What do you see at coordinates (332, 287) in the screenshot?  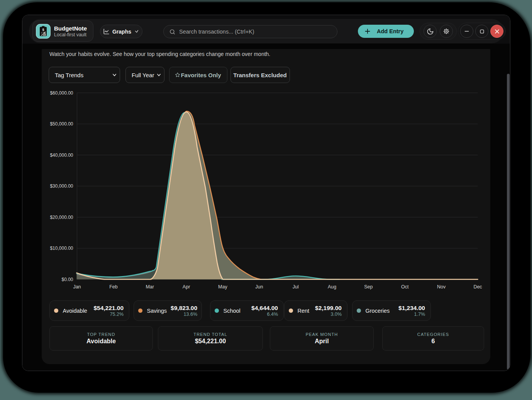 I see `svg-text: Aug` at bounding box center [332, 287].